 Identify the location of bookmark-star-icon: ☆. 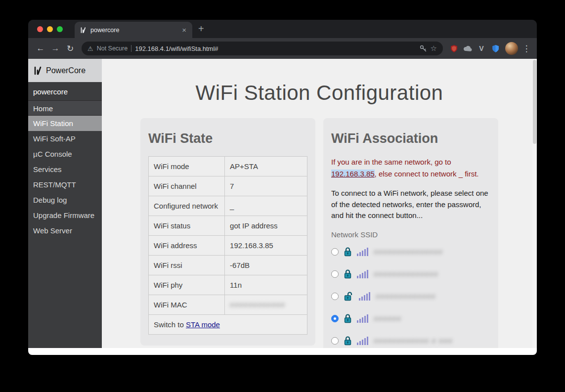
(434, 48).